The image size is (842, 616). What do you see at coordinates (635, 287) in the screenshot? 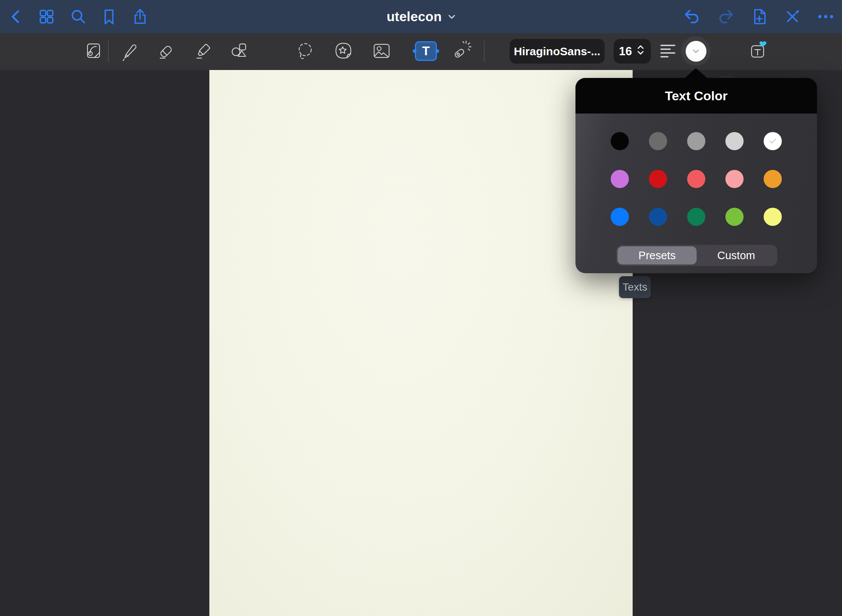
I see `text-object-label: Texts` at bounding box center [635, 287].